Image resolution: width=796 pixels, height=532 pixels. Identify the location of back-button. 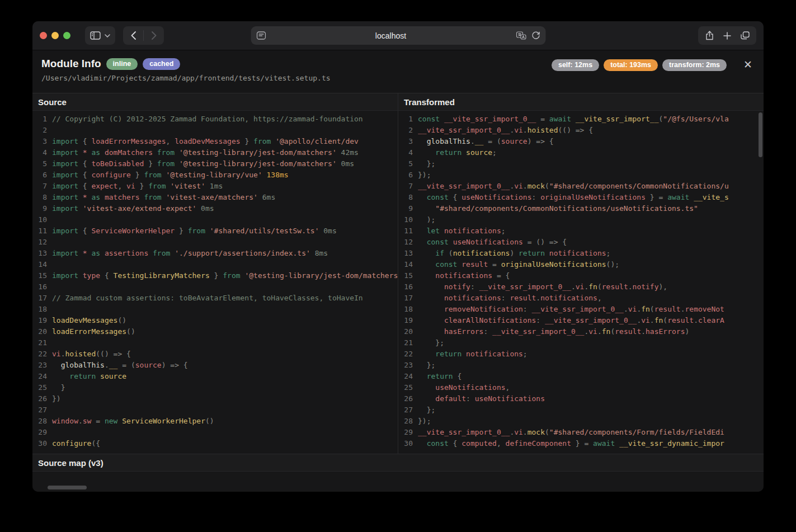
(133, 36).